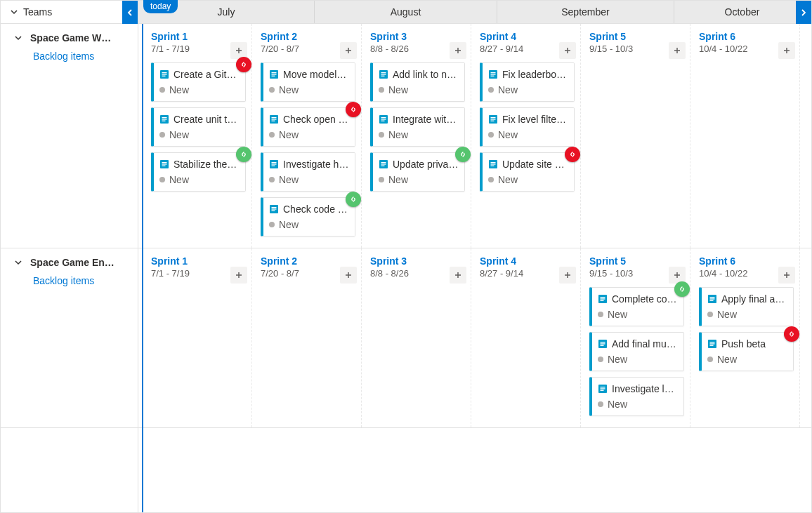  Describe the element at coordinates (198, 172) in the screenshot. I see `work-item-card: Stabilize the b…New` at that location.